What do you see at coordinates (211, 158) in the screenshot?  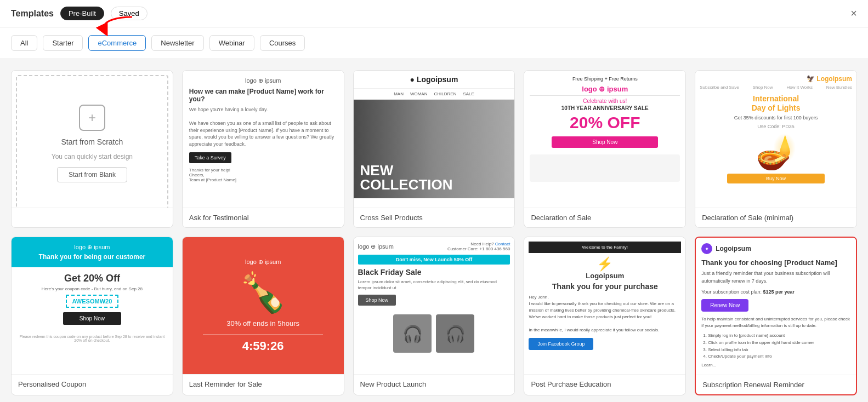 I see `t-survey-btn: Take a Survey` at bounding box center [211, 158].